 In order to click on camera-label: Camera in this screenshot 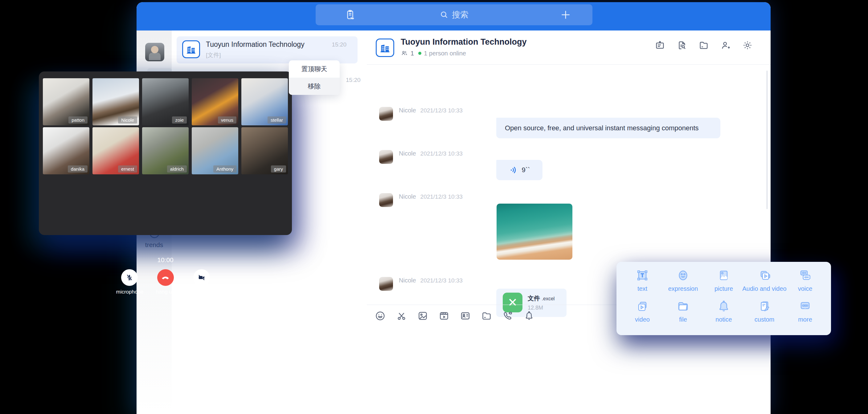, I will do `click(202, 292)`.